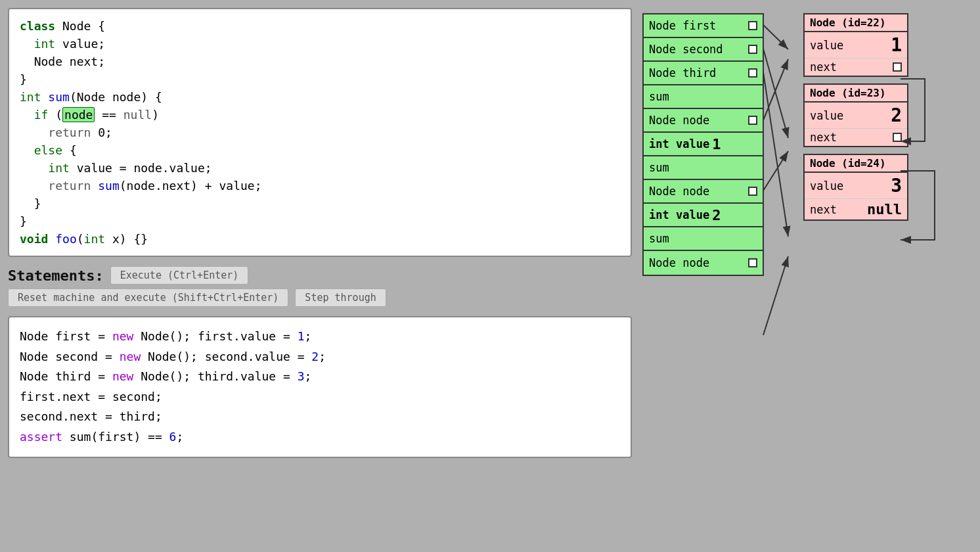 The image size is (980, 552). Describe the element at coordinates (320, 62) in the screenshot. I see `code-line-3: Node next;` at that location.